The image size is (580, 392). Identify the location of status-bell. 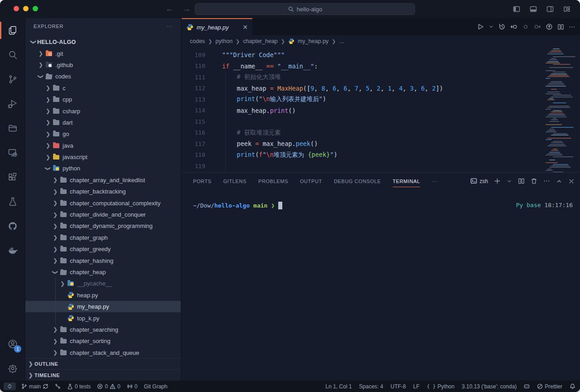
(573, 386).